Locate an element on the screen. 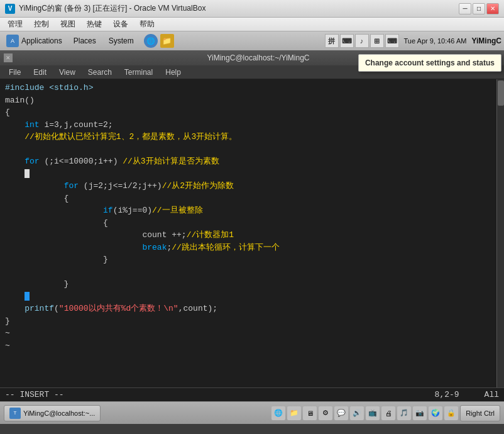 This screenshot has width=504, height=434. pinyin-icon-5: ⌨ is located at coordinates (392, 41).